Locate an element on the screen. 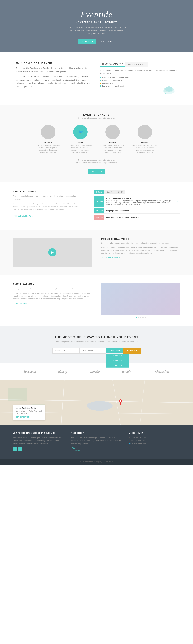 This screenshot has height=644, width=193. gallery-image is located at coordinates (141, 299).